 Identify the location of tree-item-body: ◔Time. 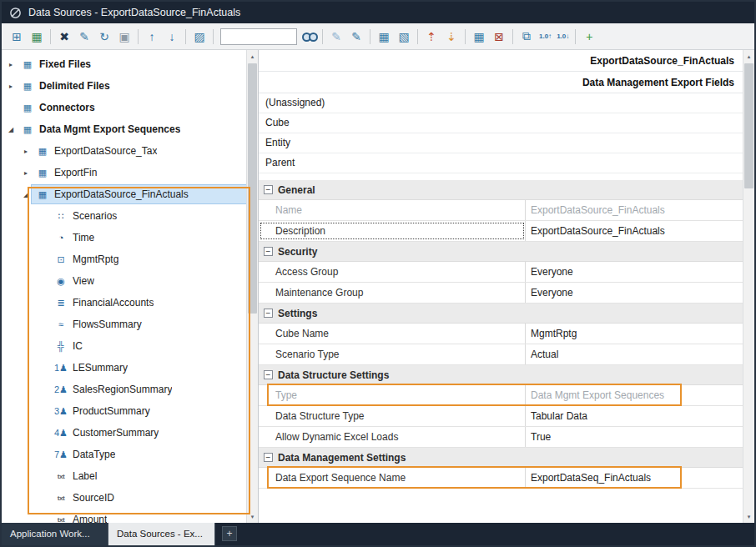
(149, 238).